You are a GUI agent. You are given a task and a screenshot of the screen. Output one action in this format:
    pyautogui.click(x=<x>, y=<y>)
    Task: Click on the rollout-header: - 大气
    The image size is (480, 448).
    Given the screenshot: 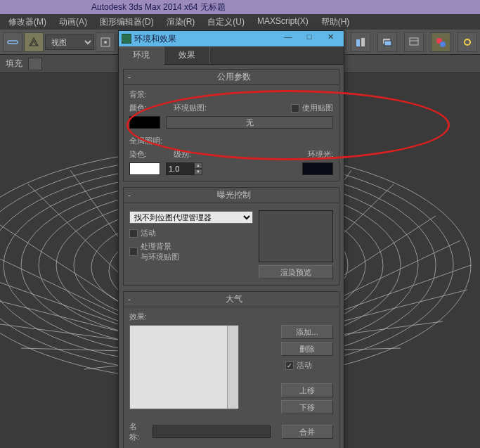 What is the action you would take?
    pyautogui.click(x=231, y=300)
    